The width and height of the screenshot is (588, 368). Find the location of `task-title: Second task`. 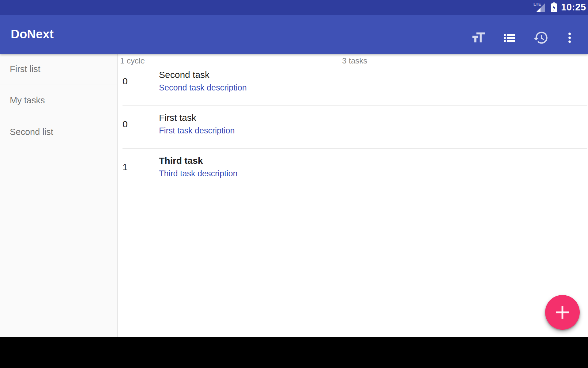

task-title: Second task is located at coordinates (184, 75).